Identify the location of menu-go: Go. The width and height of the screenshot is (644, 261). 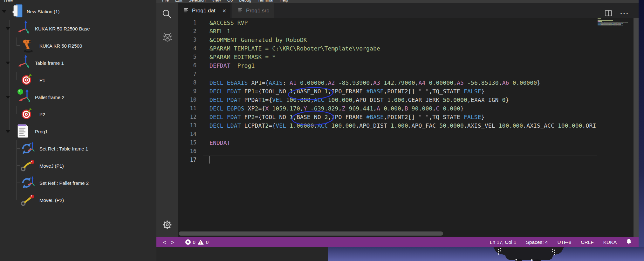
(230, 1).